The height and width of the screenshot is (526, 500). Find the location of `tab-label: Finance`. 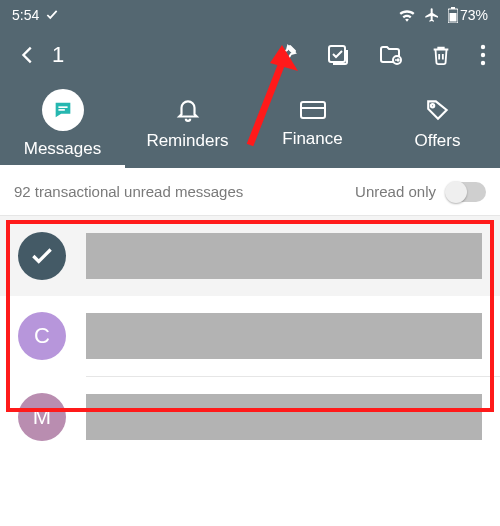

tab-label: Finance is located at coordinates (312, 139).